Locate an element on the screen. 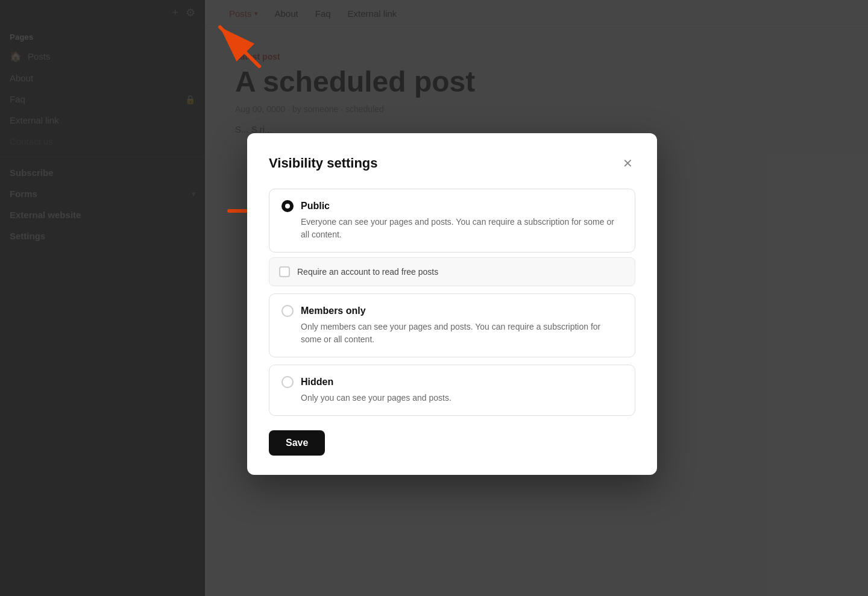 This screenshot has width=868, height=596. option-hidden-header: Hidden is located at coordinates (452, 382).